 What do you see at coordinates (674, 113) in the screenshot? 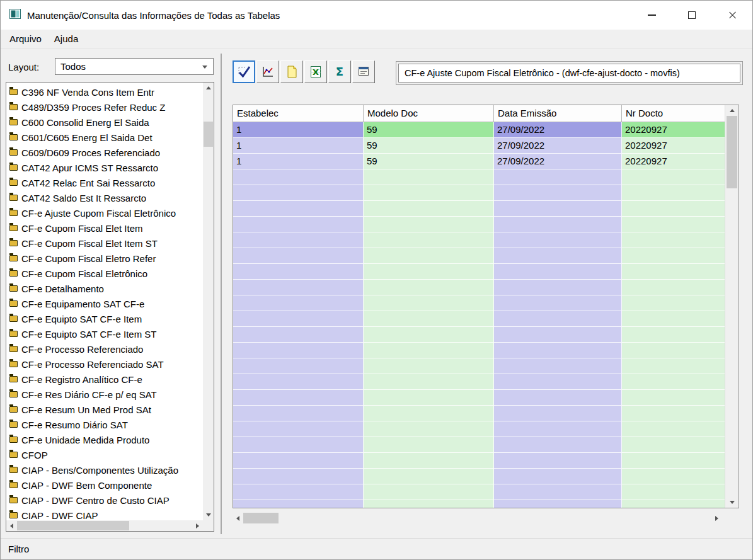
I see `grid-column-header: Nr Docto` at bounding box center [674, 113].